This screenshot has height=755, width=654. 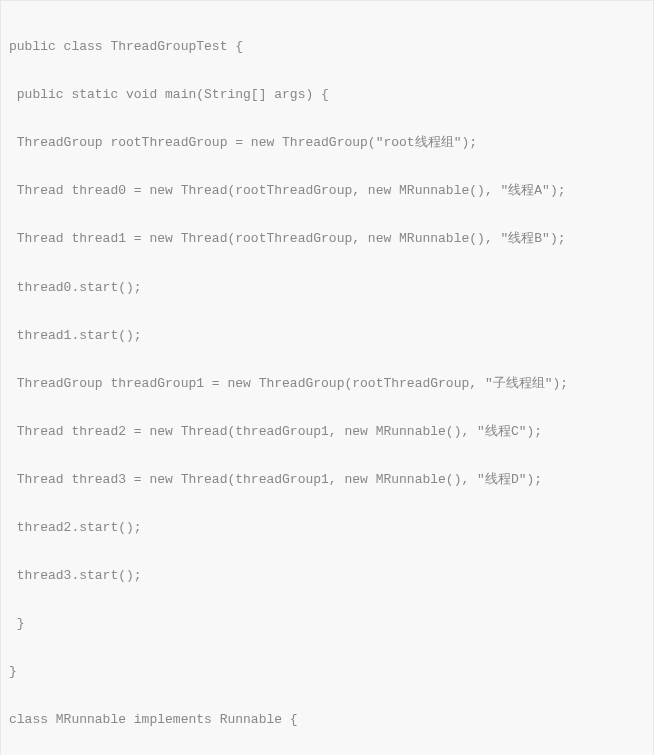 What do you see at coordinates (327, 336) in the screenshot?
I see `code-line: thread1.start();` at bounding box center [327, 336].